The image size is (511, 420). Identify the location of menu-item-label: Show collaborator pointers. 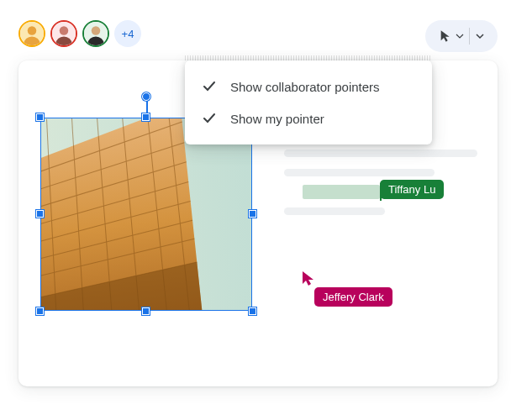
(305, 87).